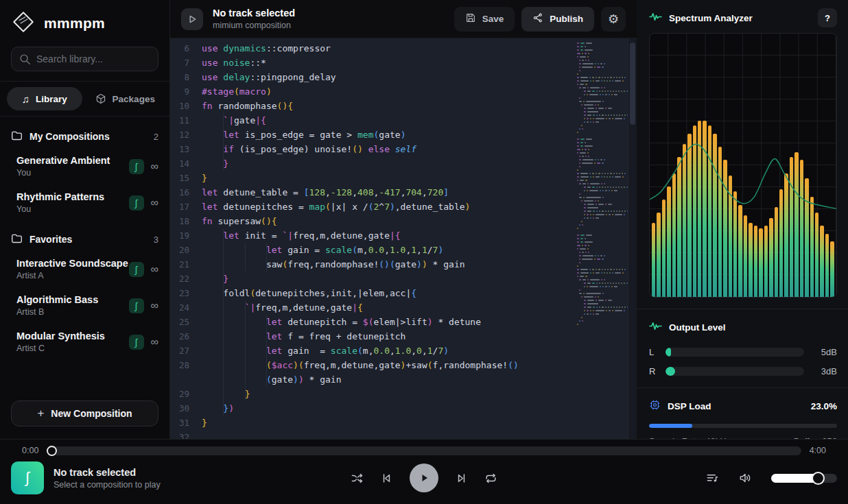  What do you see at coordinates (126, 99) in the screenshot?
I see `tab-packages: Packages` at bounding box center [126, 99].